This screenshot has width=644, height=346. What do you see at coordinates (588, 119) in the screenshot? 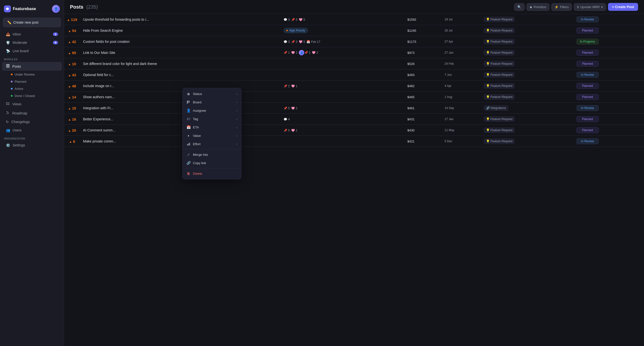
I see `status-badge: Planned` at bounding box center [588, 119].